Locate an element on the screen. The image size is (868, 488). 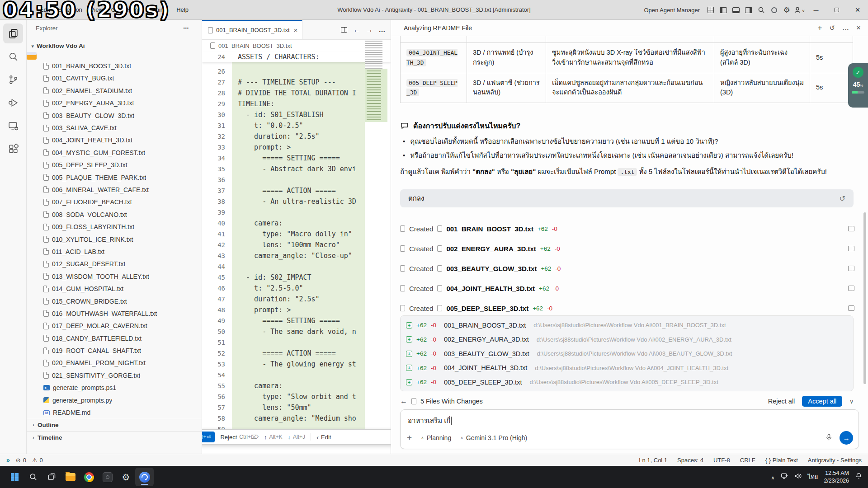
browser-profile-icon is located at coordinates (774, 10).